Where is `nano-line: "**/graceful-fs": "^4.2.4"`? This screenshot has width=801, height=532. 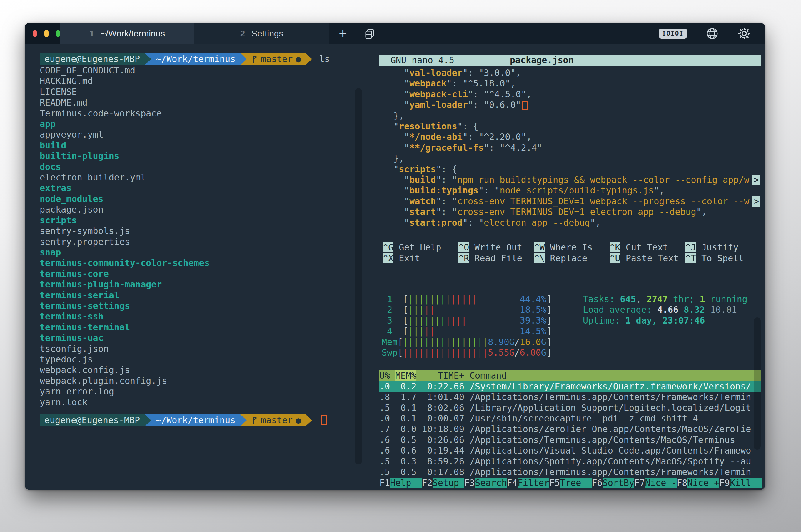 nano-line: "**/graceful-fs": "^4.2.4" is located at coordinates (572, 148).